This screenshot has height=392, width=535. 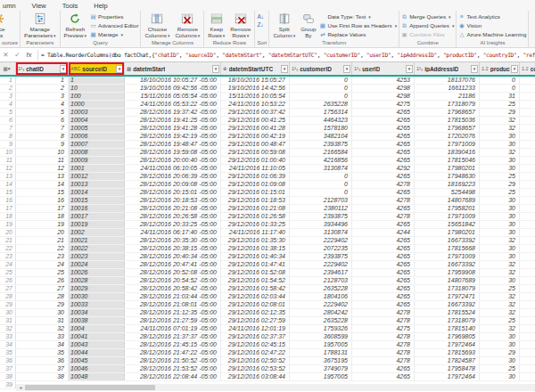 What do you see at coordinates (29, 55) in the screenshot?
I see `fx-icon: fx` at bounding box center [29, 55].